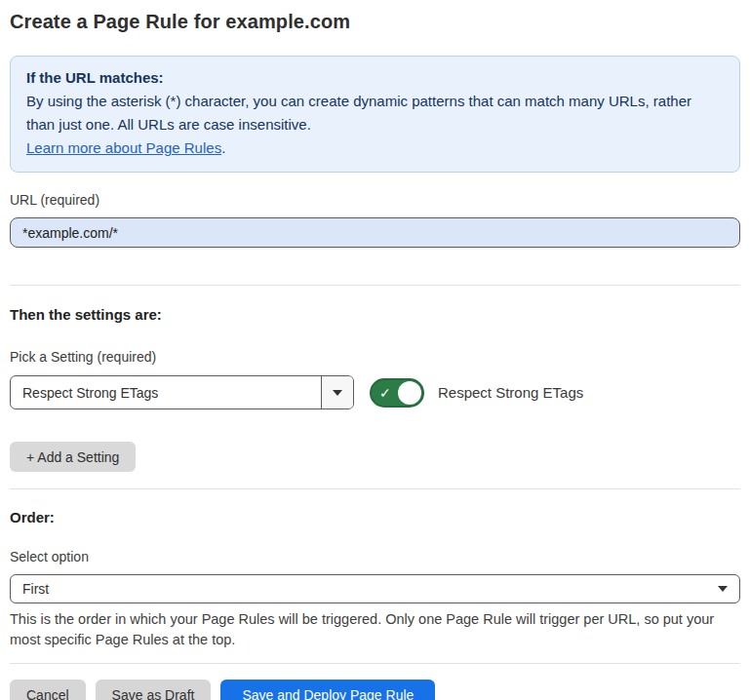  I want to click on check-icon: ✓, so click(385, 393).